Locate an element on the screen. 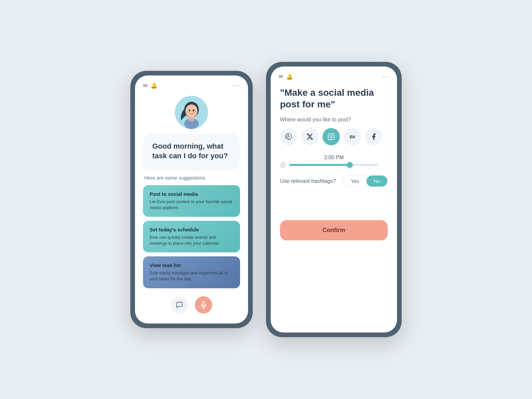 This screenshot has width=532, height=399. clock-icon: 🕐 is located at coordinates (283, 165).